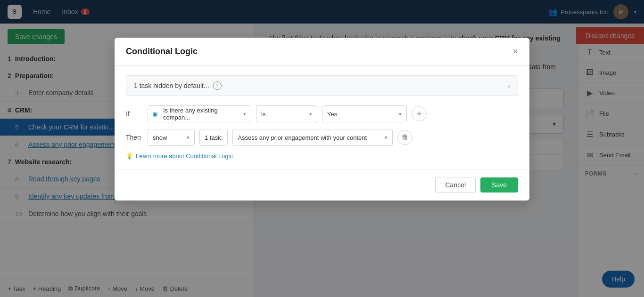 The width and height of the screenshot is (644, 297). What do you see at coordinates (311, 114) in the screenshot?
I see `operator-chevron-icon: ▾` at bounding box center [311, 114].